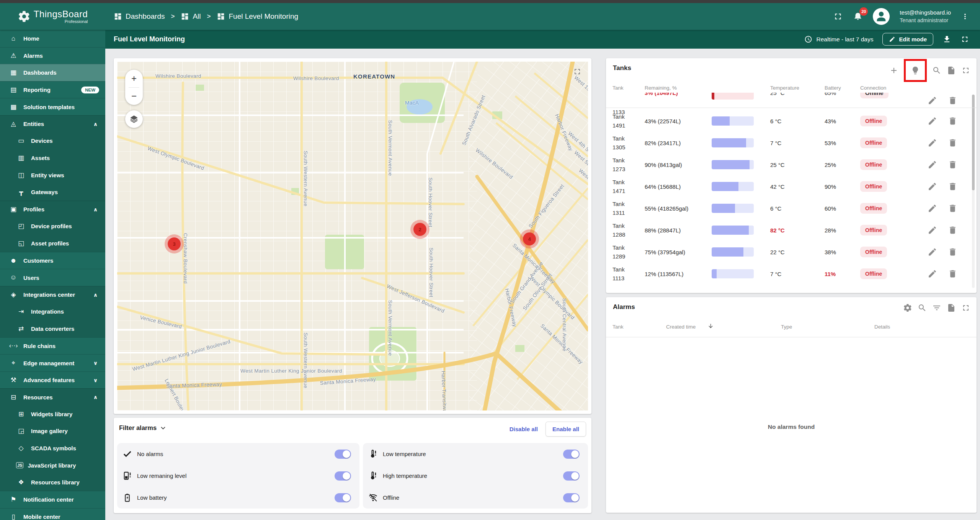 This screenshot has width=980, height=520. Describe the element at coordinates (791, 252) in the screenshot. I see `table-row: Tank 1289 75% (37954gal) 22 °C 38% Offli…` at that location.